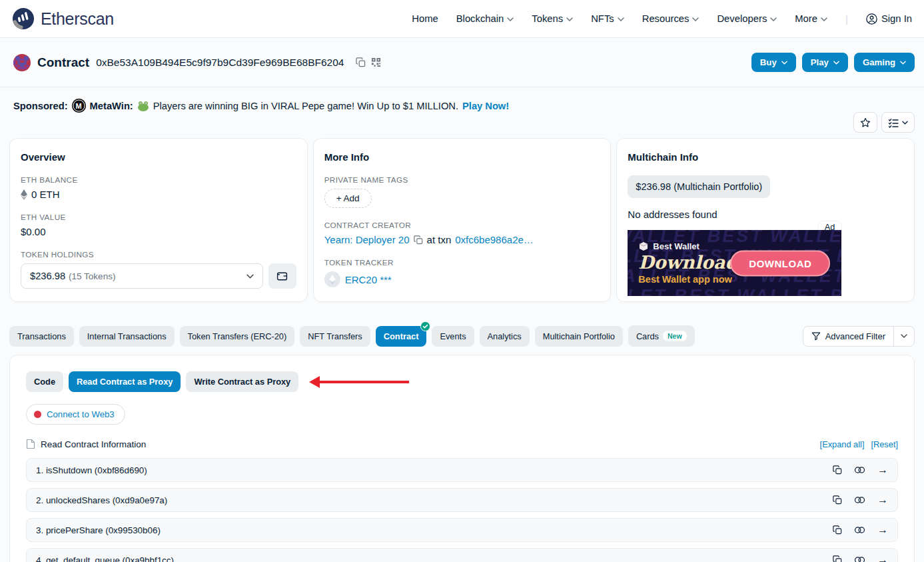 This screenshot has height=562, width=924. What do you see at coordinates (885, 444) in the screenshot?
I see `reset-link: [Reset]` at bounding box center [885, 444].